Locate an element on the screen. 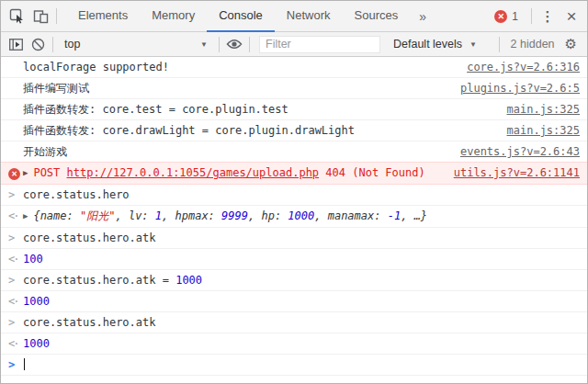 The image size is (588, 384). message-token: , manamax: is located at coordinates (351, 216).